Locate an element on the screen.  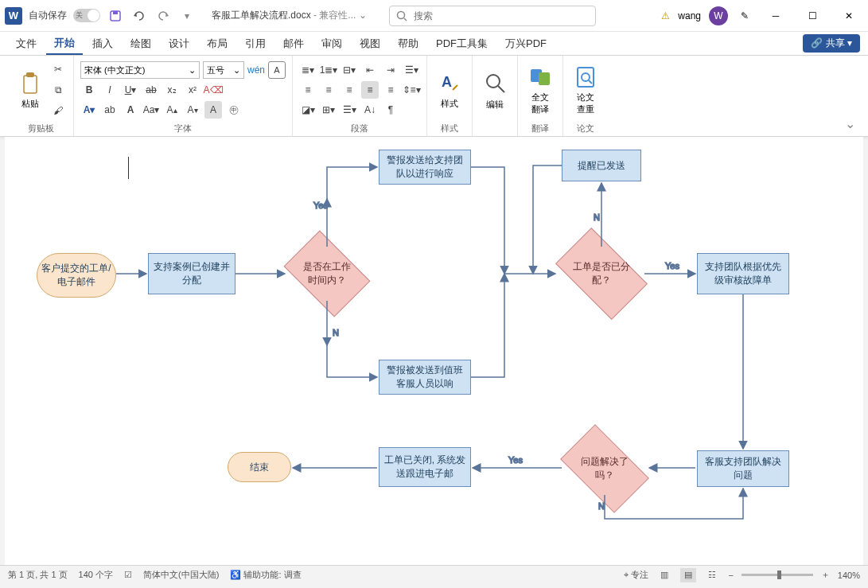
bullets-button: ≣▾ is located at coordinates (308, 70).